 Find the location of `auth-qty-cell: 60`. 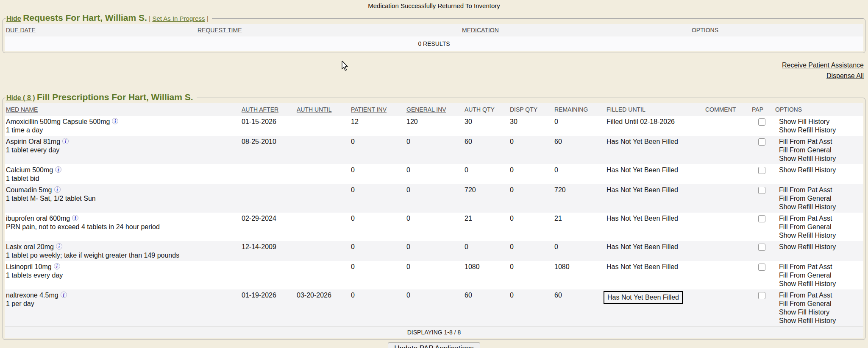

auth-qty-cell: 60 is located at coordinates (486, 308).